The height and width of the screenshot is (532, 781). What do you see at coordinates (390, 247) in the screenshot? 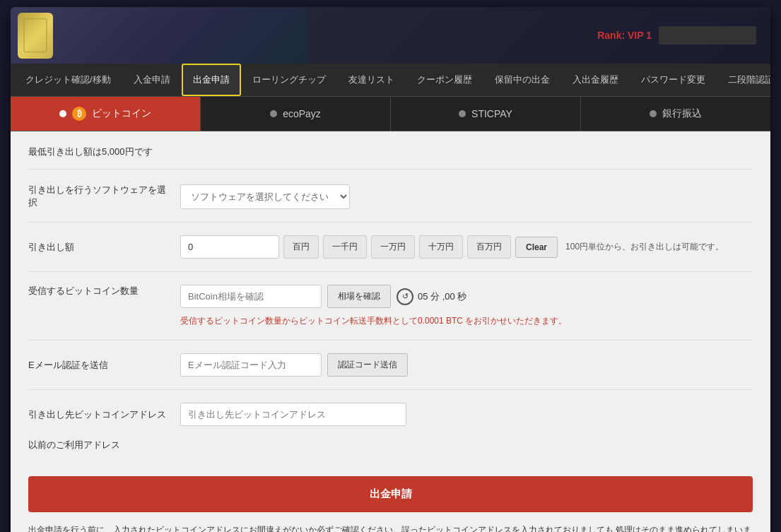
I see `amount-row: 引き出し額 百円 一千円 一万円 十万円 百万円 Clear 100円単位から、…` at bounding box center [390, 247].